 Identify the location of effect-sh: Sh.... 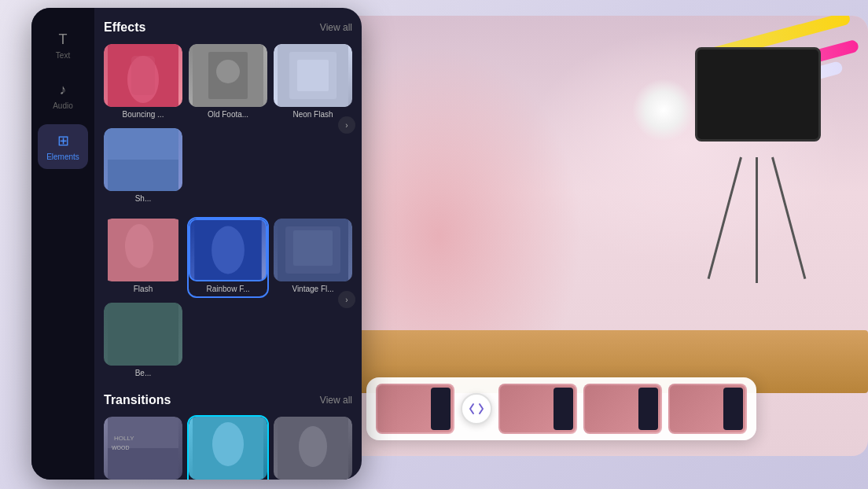
(143, 167).